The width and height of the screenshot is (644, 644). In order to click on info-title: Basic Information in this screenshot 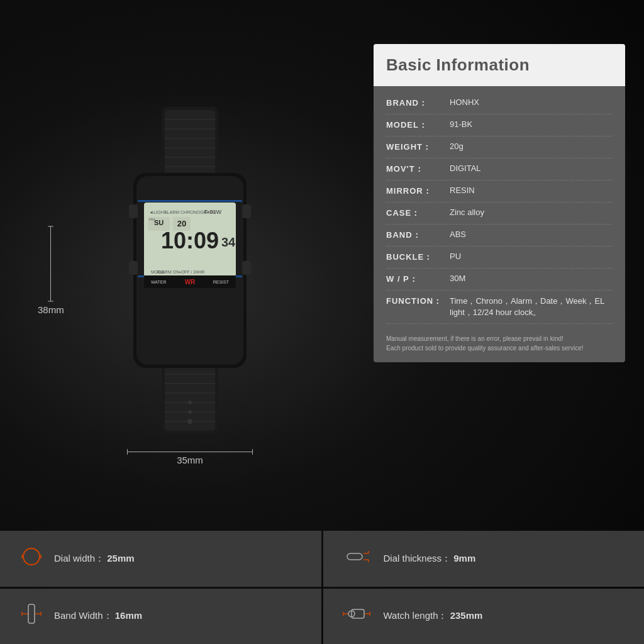, I will do `click(499, 65)`.